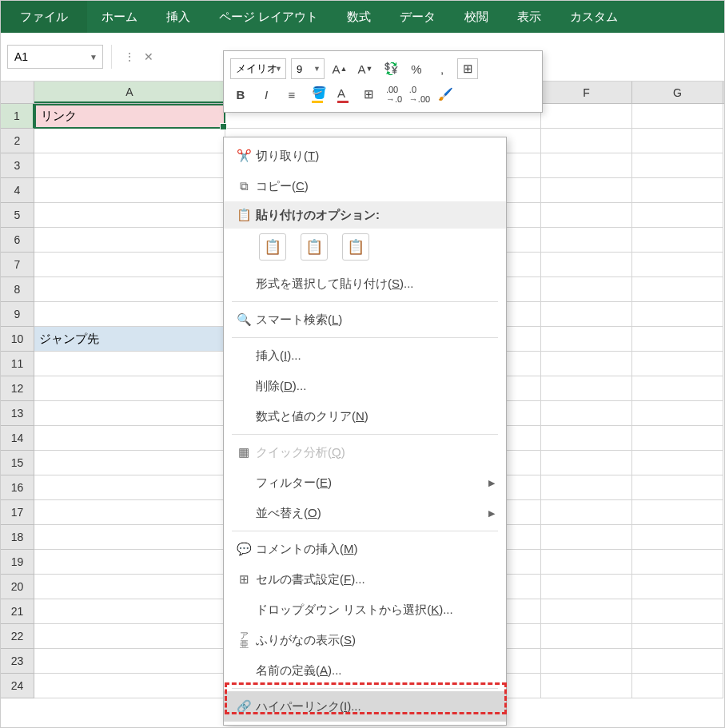 This screenshot has height=728, width=725. Describe the element at coordinates (129, 93) in the screenshot. I see `column-header-a: A` at that location.